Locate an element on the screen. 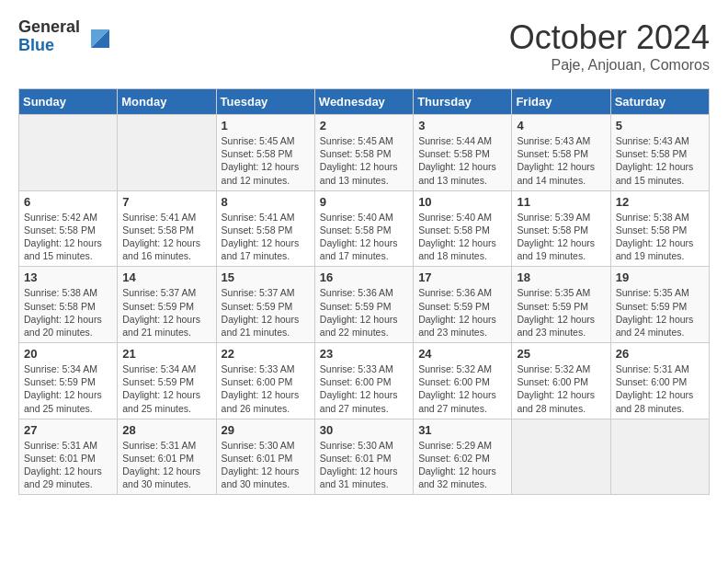  calendar-cell: 4Sunrise: 5:43 AMSunset: 5:58 PMDaylight… is located at coordinates (561, 153).